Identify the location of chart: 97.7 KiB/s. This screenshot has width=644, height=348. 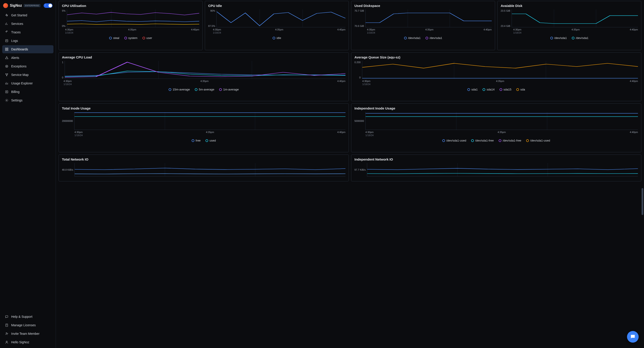
(496, 171).